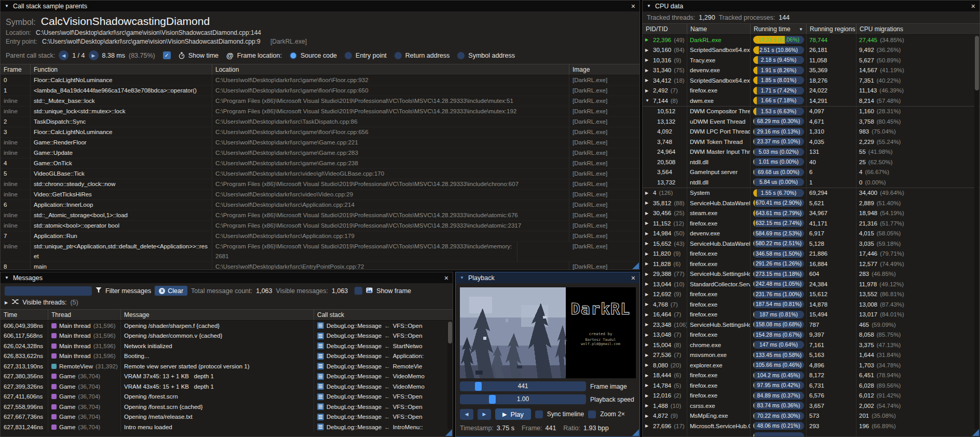  What do you see at coordinates (811, 214) in the screenshot?
I see `cpu-row: ▶30,456(25)steam.exe643.61 ms (2.79%)34,…` at bounding box center [811, 214].